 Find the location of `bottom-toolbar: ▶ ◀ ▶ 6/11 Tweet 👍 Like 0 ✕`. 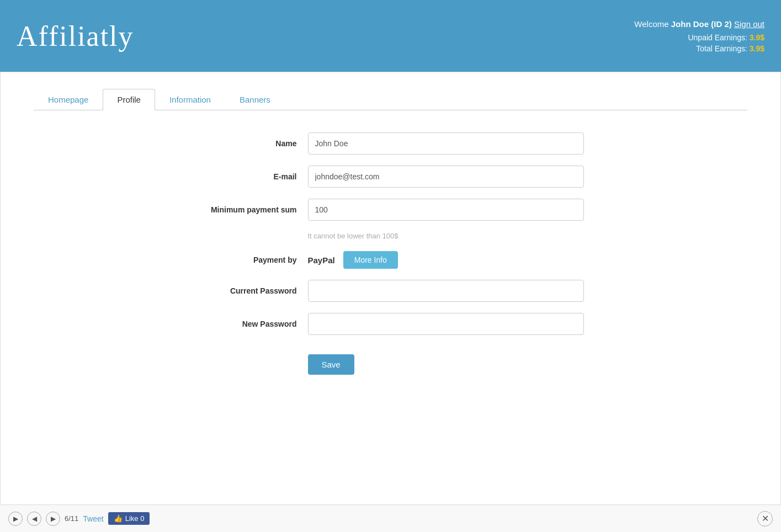

bottom-toolbar: ▶ ◀ ▶ 6/11 Tweet 👍 Like 0 ✕ is located at coordinates (391, 518).